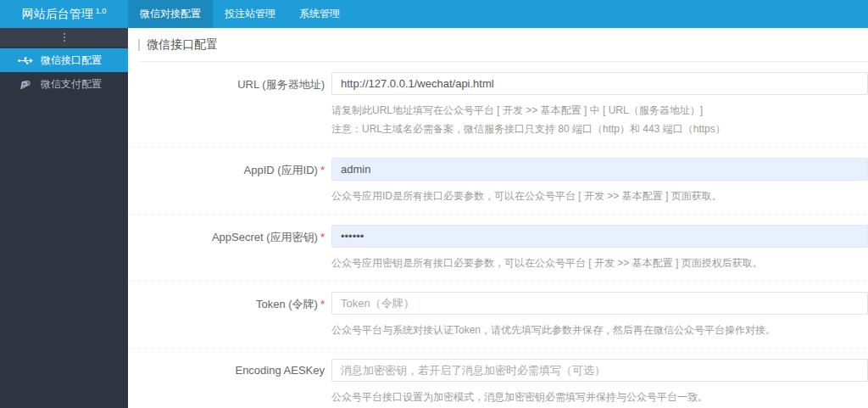 This screenshot has height=408, width=868. I want to click on sidebar-item-wechat-interface: 微信接口配置, so click(64, 60).